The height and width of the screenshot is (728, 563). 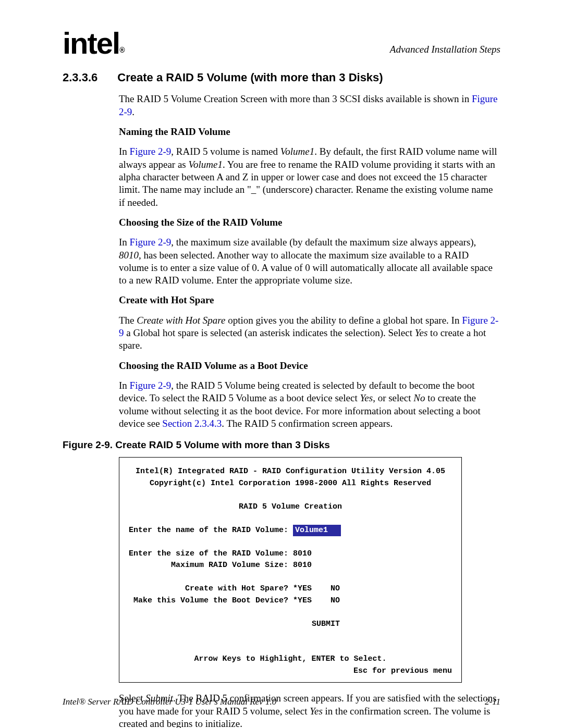 I want to click on bios-hotspare-row: Create with Hot Spare? *YES NO, so click(x=290, y=589).